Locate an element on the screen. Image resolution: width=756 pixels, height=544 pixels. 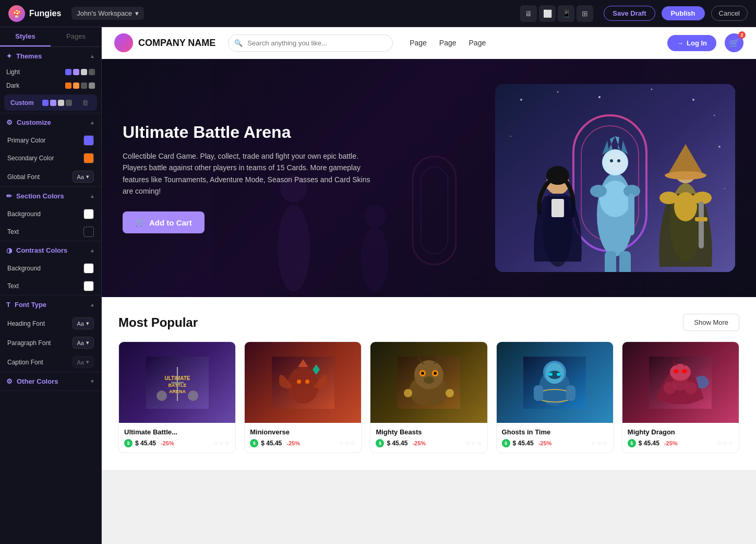
preview-logo: COMPANY NAME is located at coordinates (165, 43).